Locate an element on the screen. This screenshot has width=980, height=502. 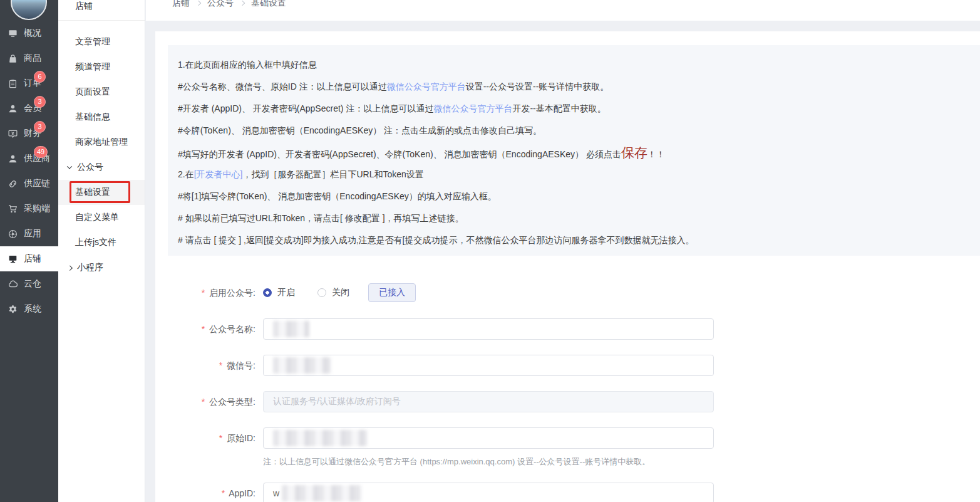
instruction-text: #填写好的开发者 (AppID)、开发者密码(AppSecret)、令牌(ToK… is located at coordinates (400, 154).